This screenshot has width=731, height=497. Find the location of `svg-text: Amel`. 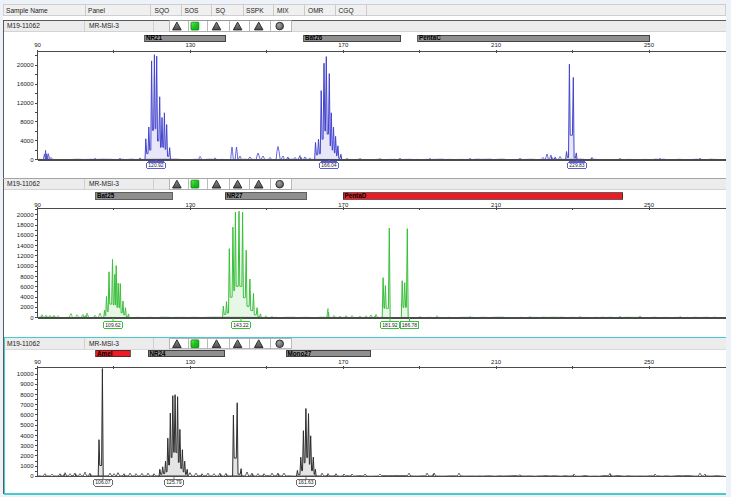

svg-text: Amel is located at coordinates (105, 354).